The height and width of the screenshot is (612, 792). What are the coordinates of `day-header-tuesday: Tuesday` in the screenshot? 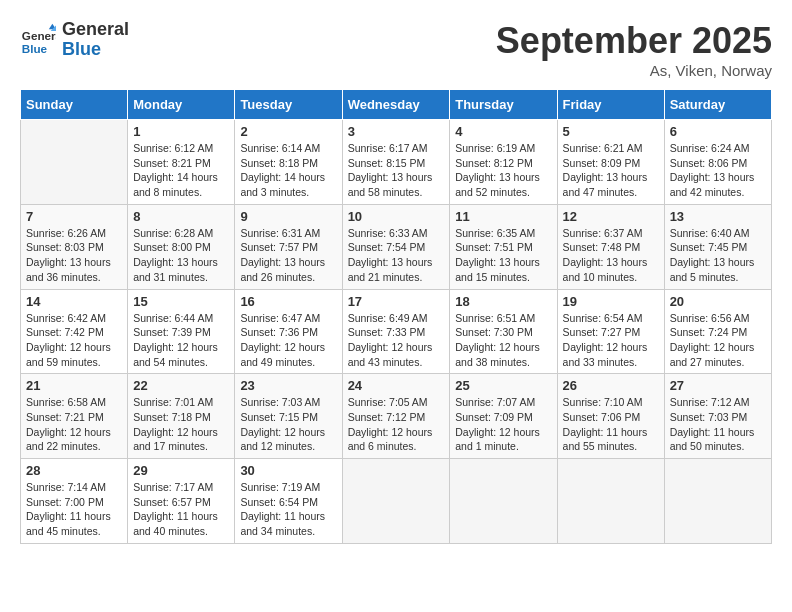 It's located at (288, 105).